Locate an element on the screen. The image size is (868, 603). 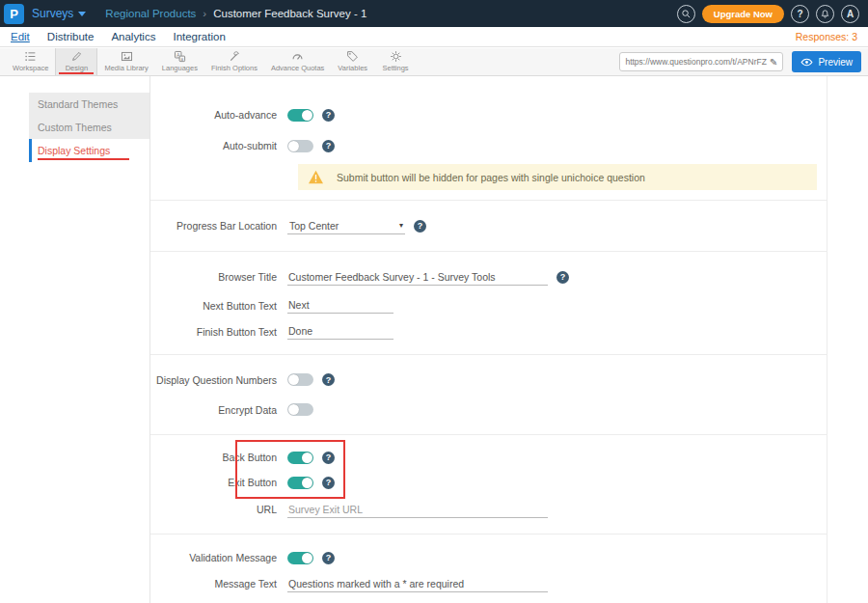
auto-submit-toggle is located at coordinates (301, 147).